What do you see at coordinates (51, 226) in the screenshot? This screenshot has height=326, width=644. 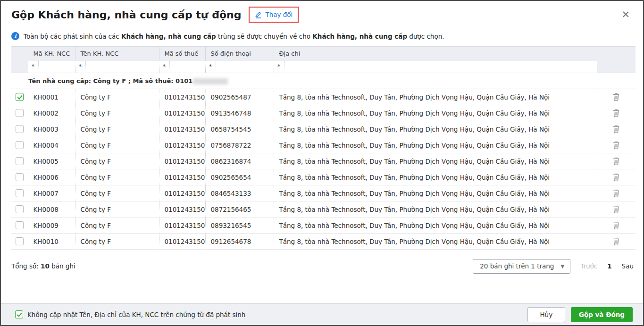 I see `cell-code: KH0009` at bounding box center [51, 226].